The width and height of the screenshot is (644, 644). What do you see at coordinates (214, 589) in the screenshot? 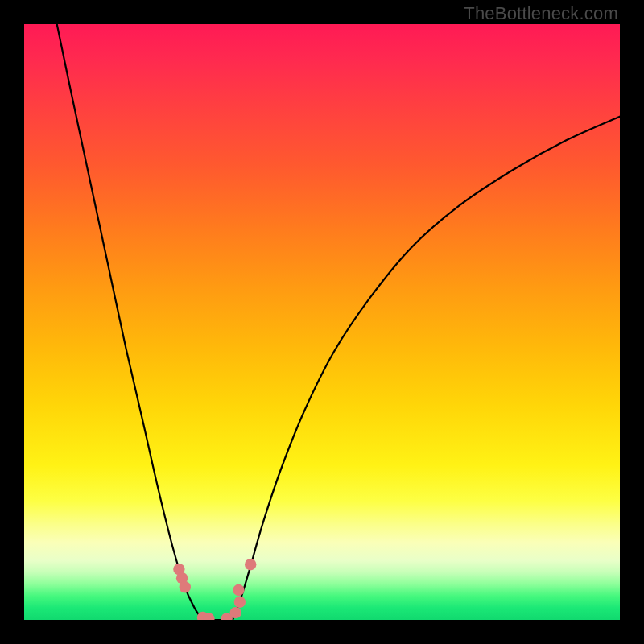
I see `chart-markers` at bounding box center [214, 589].